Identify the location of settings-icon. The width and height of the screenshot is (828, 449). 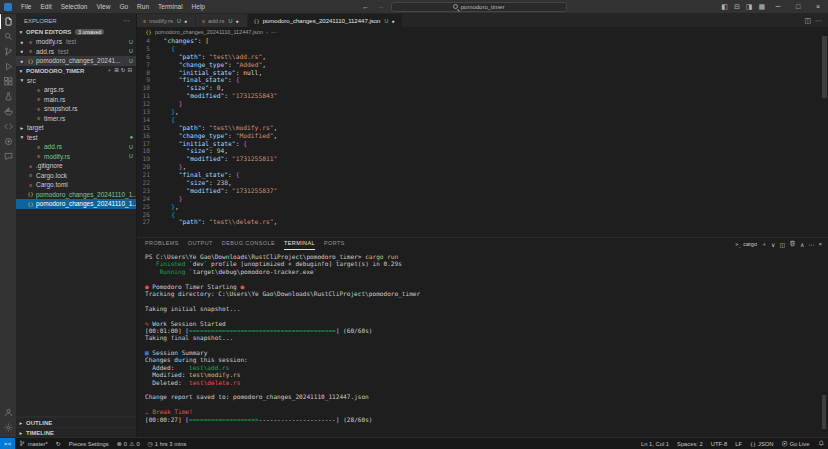
(8, 428).